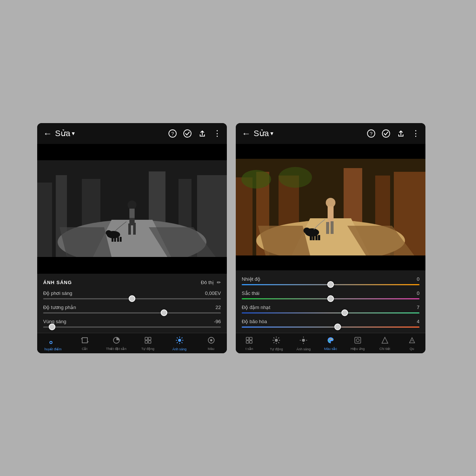 The width and height of the screenshot is (476, 476). Describe the element at coordinates (393, 134) in the screenshot. I see `topbar-icons-right: ? ⋮` at that location.